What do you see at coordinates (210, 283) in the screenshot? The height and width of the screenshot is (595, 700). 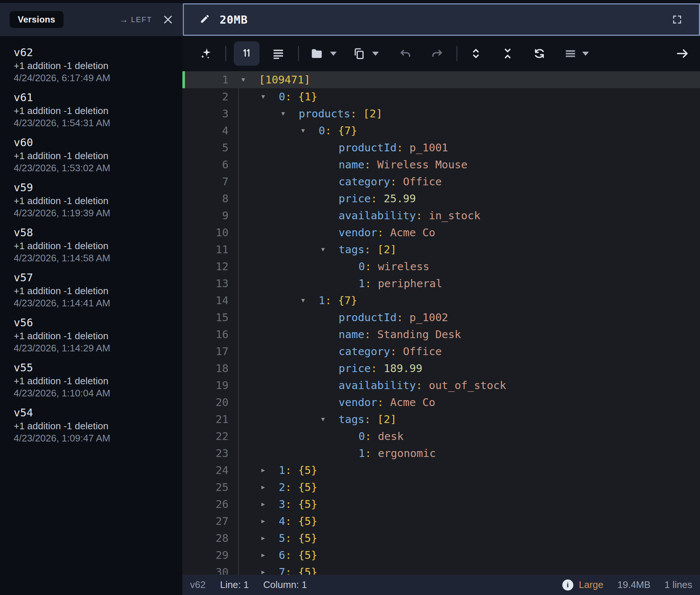 I see `line-number: 13` at bounding box center [210, 283].